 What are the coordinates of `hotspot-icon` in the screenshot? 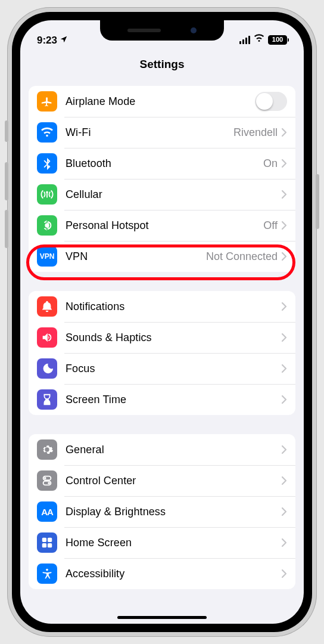 It's located at (47, 225).